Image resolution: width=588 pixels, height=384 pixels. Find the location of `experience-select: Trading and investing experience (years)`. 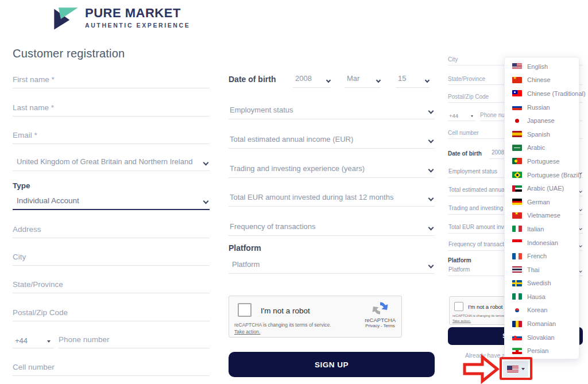

experience-select: Trading and investing experience (years) is located at coordinates (332, 170).